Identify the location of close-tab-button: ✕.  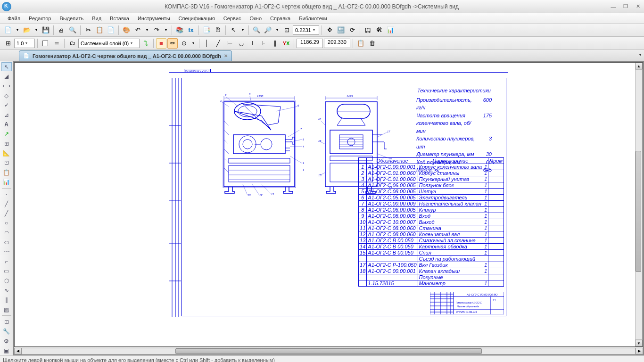
(226, 56).